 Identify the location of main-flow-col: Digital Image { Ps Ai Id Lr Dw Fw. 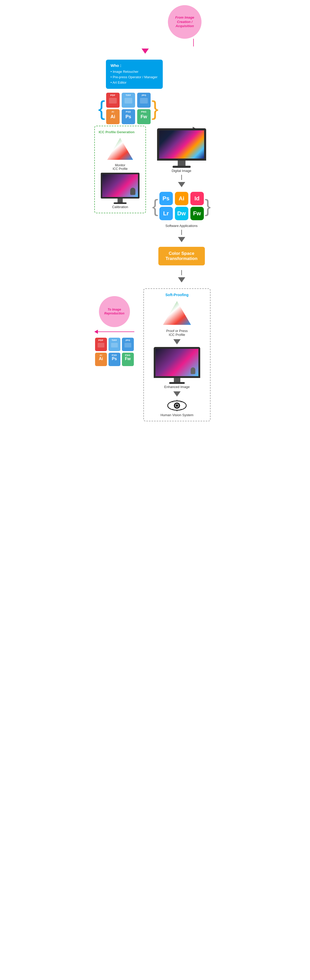
(181, 204).